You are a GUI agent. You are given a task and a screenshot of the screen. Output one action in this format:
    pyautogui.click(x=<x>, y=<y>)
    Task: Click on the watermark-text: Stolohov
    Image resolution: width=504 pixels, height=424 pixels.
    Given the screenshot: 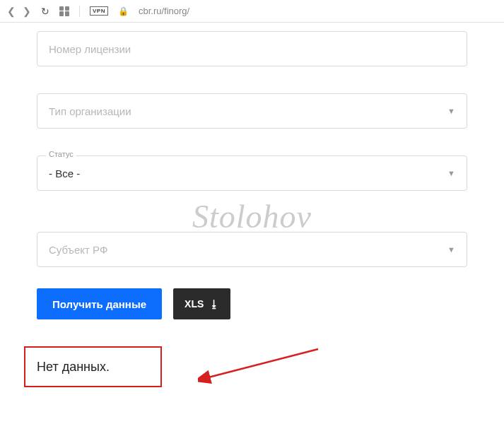 What is the action you would take?
    pyautogui.click(x=252, y=216)
    